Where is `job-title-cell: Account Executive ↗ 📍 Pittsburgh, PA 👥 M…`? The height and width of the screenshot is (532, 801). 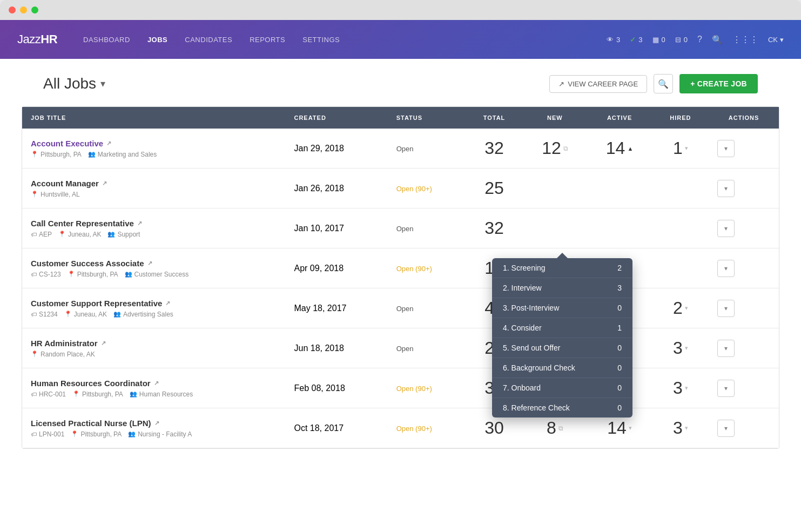
job-title-cell: Account Executive ↗ 📍 Pittsburgh, PA 👥 M… is located at coordinates (153, 149).